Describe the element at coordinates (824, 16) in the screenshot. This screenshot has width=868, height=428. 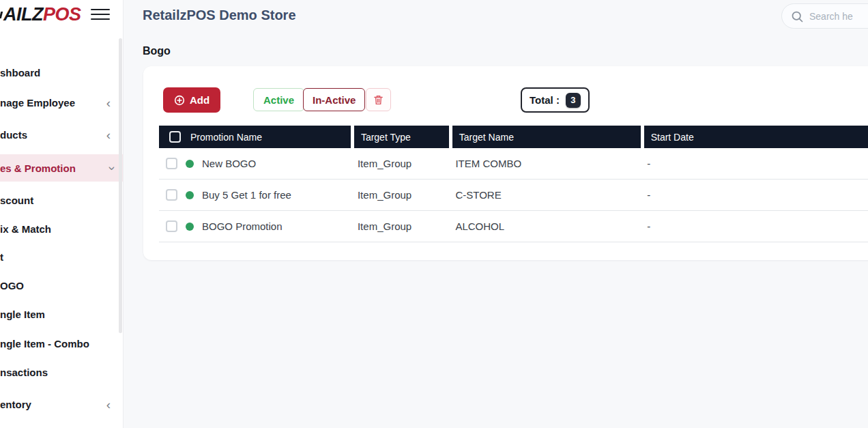
I see `search-box` at that location.